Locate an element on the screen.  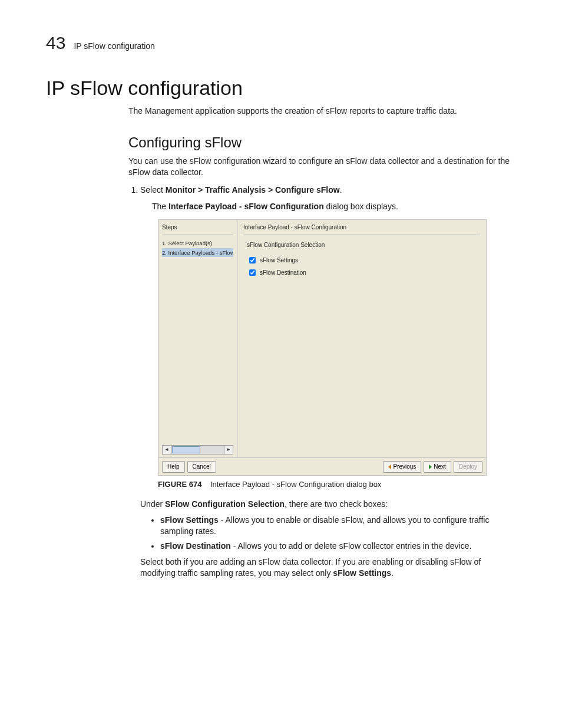
previous-arrow-icon is located at coordinates (390, 467).